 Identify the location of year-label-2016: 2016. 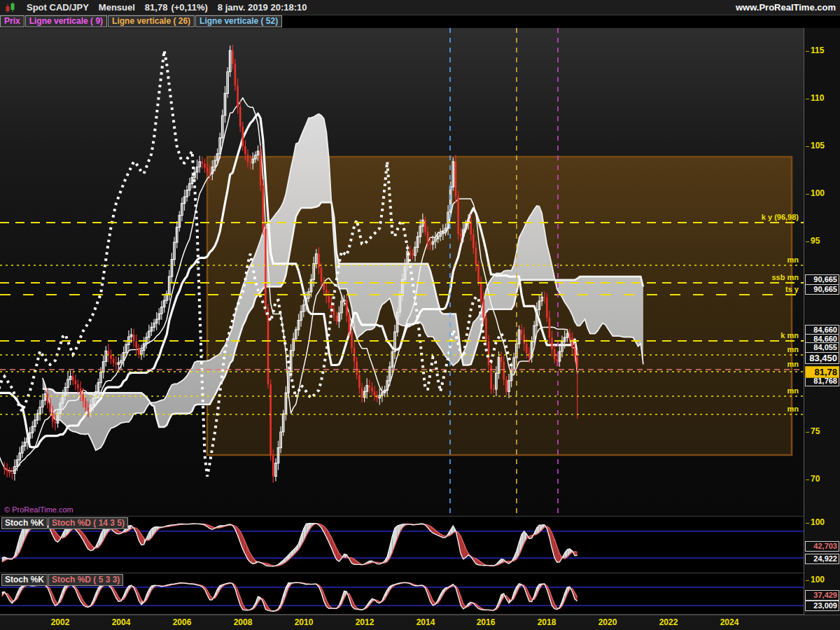
(486, 622).